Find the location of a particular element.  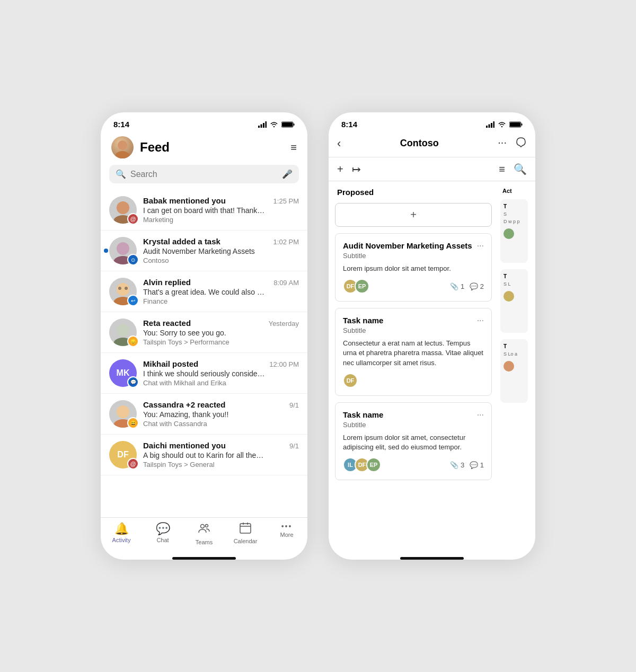

nav-calendar: Calendar is located at coordinates (245, 534).